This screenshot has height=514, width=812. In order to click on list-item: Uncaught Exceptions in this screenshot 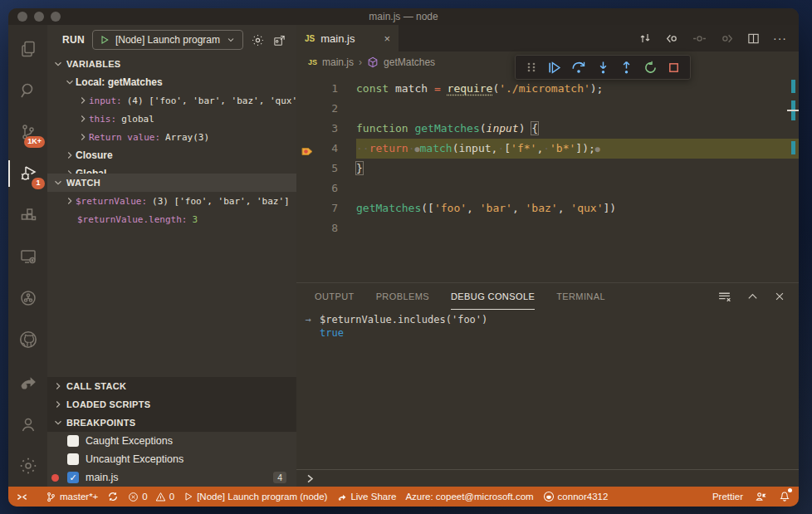, I will do `click(172, 459)`.